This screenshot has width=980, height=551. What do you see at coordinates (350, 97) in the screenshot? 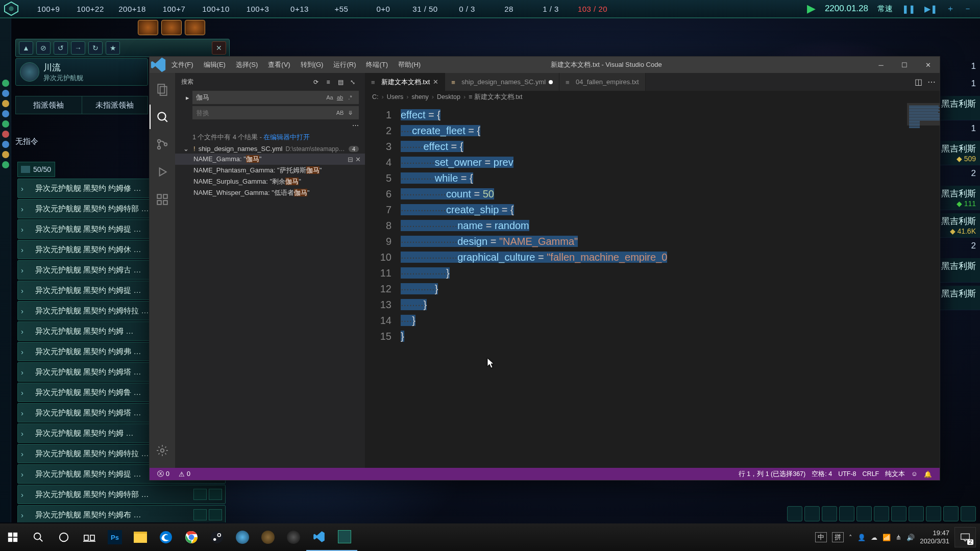
I see `regex-icon: .*` at bounding box center [350, 97].